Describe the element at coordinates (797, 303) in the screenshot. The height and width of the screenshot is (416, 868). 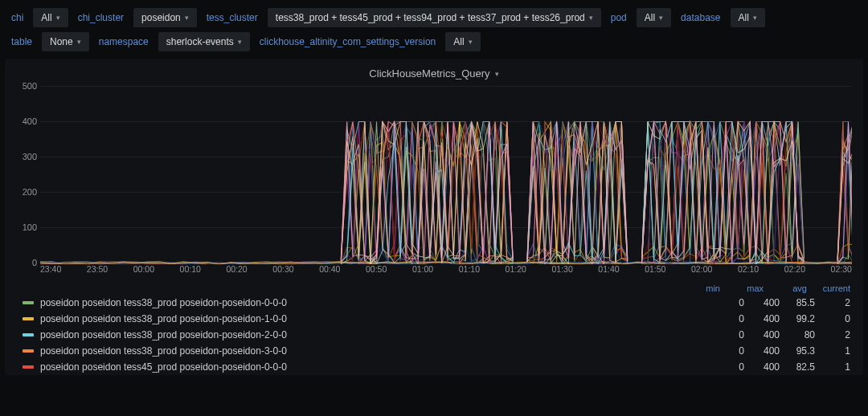
I see `legend-value-avg: 85.5` at that location.